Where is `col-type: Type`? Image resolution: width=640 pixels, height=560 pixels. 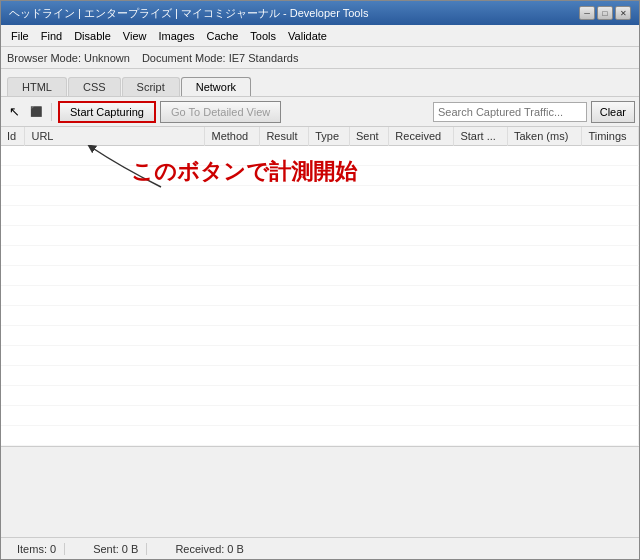 col-type: Type is located at coordinates (330, 136).